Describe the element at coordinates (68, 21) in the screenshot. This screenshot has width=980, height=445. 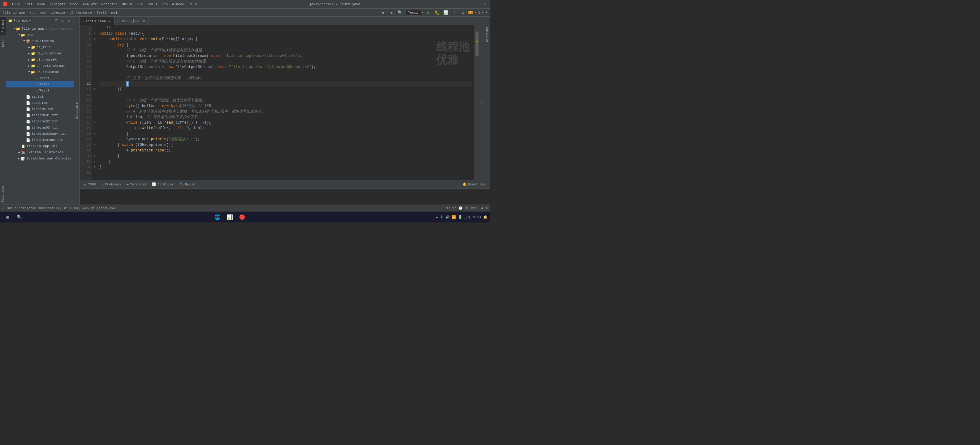
I see `gear-icon: ⚙` at that location.